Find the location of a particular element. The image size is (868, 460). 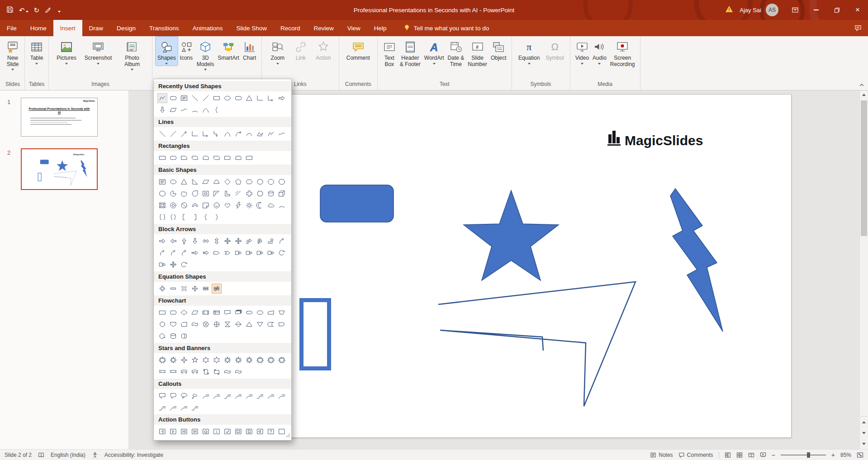

minimize-button is located at coordinates (816, 10).